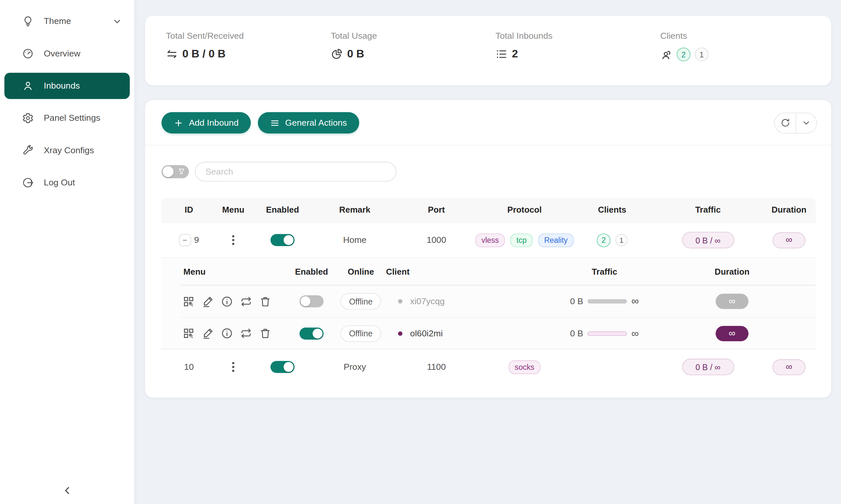 The height and width of the screenshot is (504, 841). Describe the element at coordinates (67, 54) in the screenshot. I see `sidebar-item-overview: Overview` at that location.